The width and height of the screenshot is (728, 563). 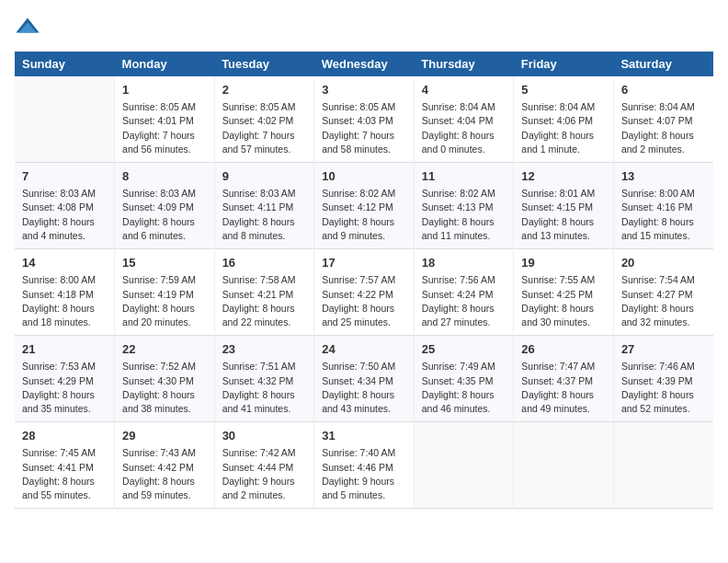 What do you see at coordinates (165, 90) in the screenshot?
I see `day-number: 1` at bounding box center [165, 90].